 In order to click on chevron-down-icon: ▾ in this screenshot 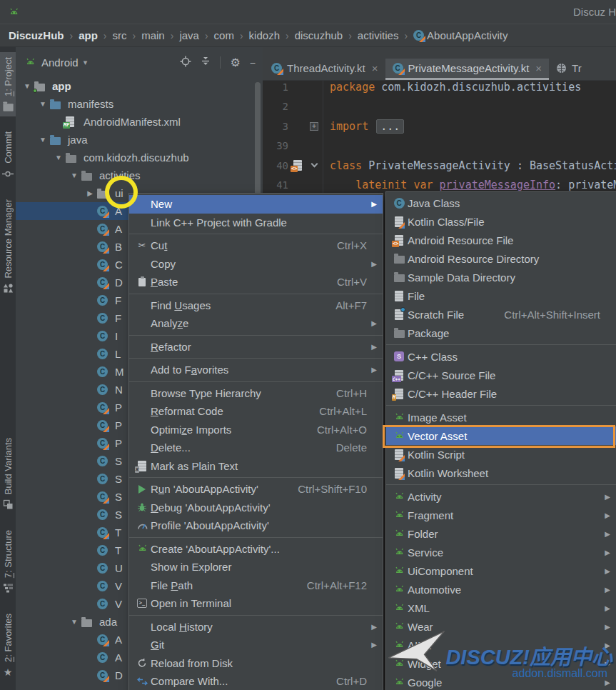, I will do `click(86, 63)`.